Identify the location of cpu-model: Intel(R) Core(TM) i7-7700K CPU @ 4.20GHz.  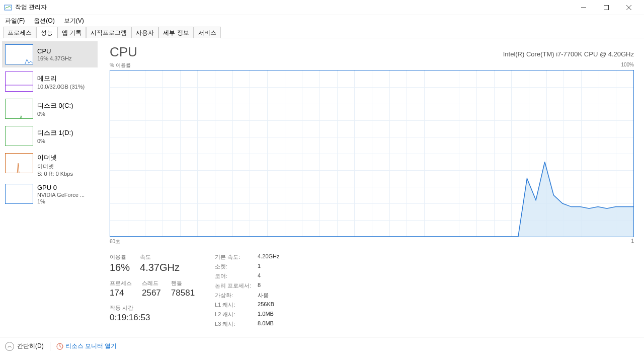
(569, 54).